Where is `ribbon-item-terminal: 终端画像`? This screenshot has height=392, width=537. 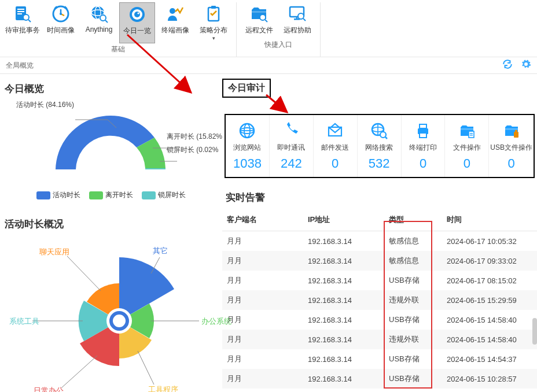
ribbon-item-terminal: 终端画像 is located at coordinates (175, 23).